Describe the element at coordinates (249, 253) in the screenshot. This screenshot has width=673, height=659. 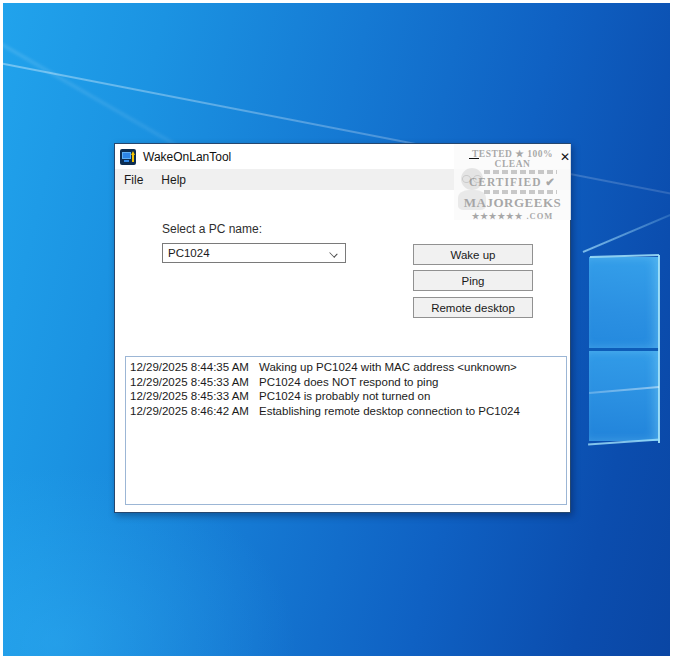
I see `combobox-value: PC1024` at that location.